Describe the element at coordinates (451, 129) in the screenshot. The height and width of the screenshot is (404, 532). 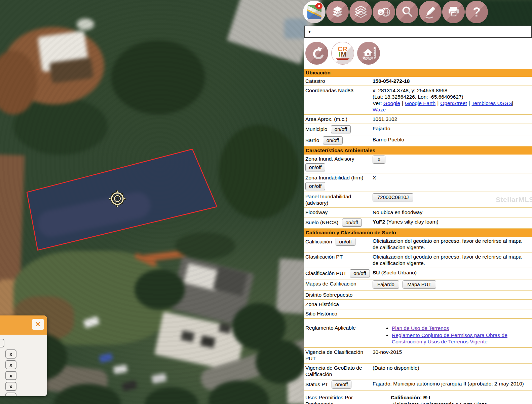
I see `municipio-value: Fajardo` at that location.